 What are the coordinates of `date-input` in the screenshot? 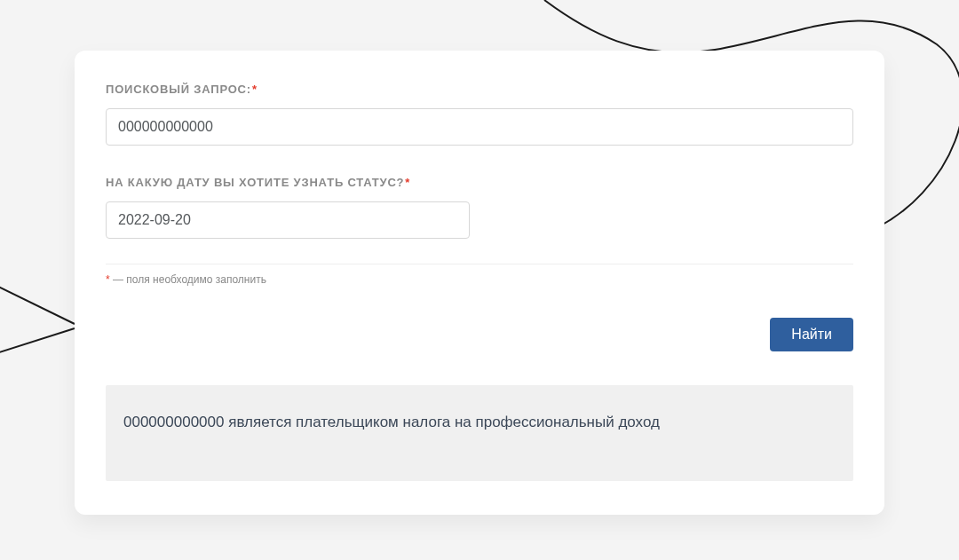 It's located at (288, 220).